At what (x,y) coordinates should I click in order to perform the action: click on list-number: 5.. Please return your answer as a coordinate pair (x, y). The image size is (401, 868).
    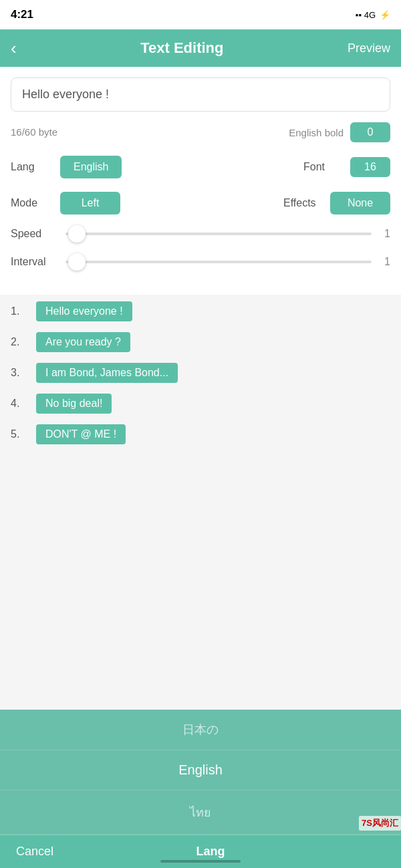
    Looking at the image, I should click on (19, 434).